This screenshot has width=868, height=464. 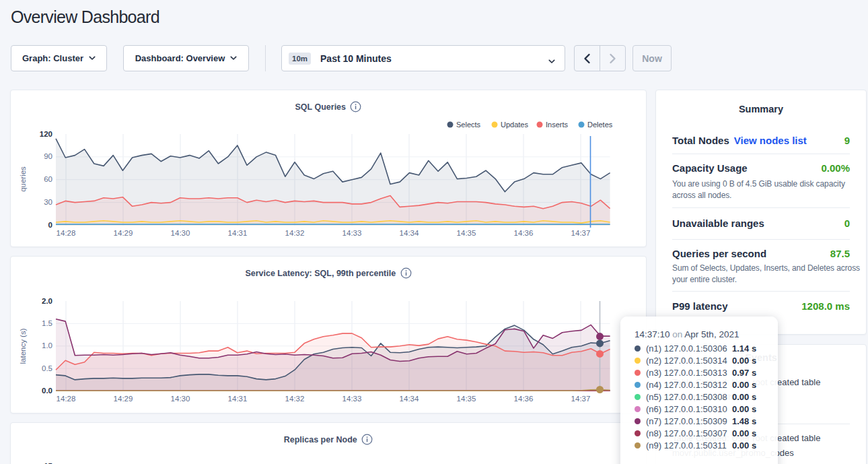 What do you see at coordinates (48, 179) in the screenshot?
I see `svg-text: 60` at bounding box center [48, 179].